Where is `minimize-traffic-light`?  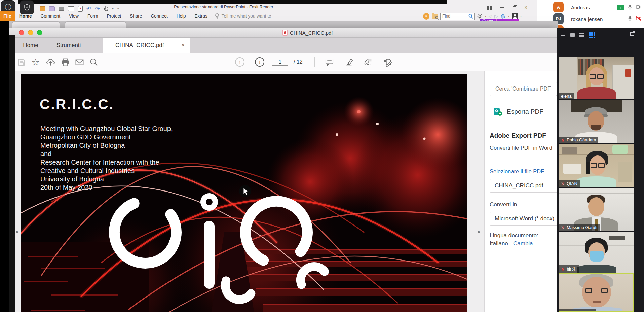
minimize-traffic-light is located at coordinates (31, 33).